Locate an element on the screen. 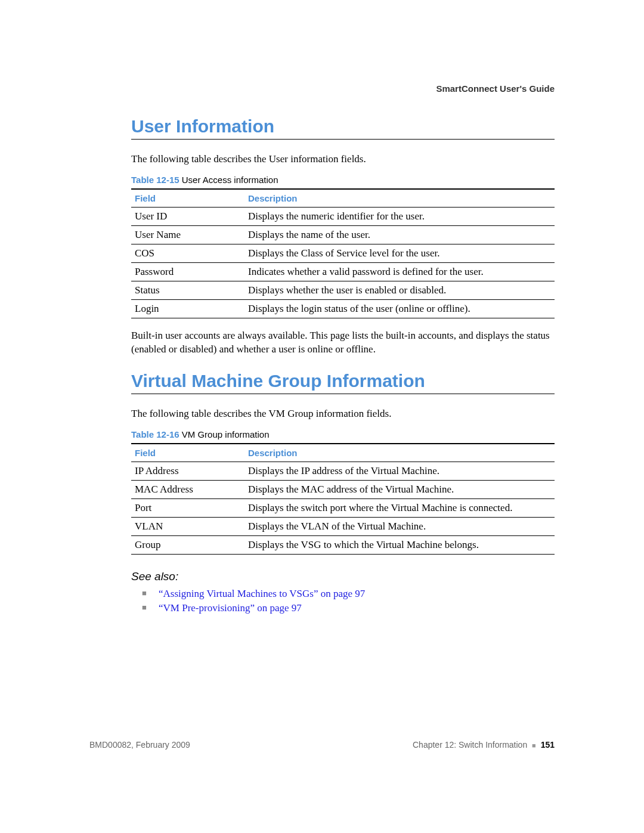 The image size is (644, 833). cell-field: Password is located at coordinates (188, 272).